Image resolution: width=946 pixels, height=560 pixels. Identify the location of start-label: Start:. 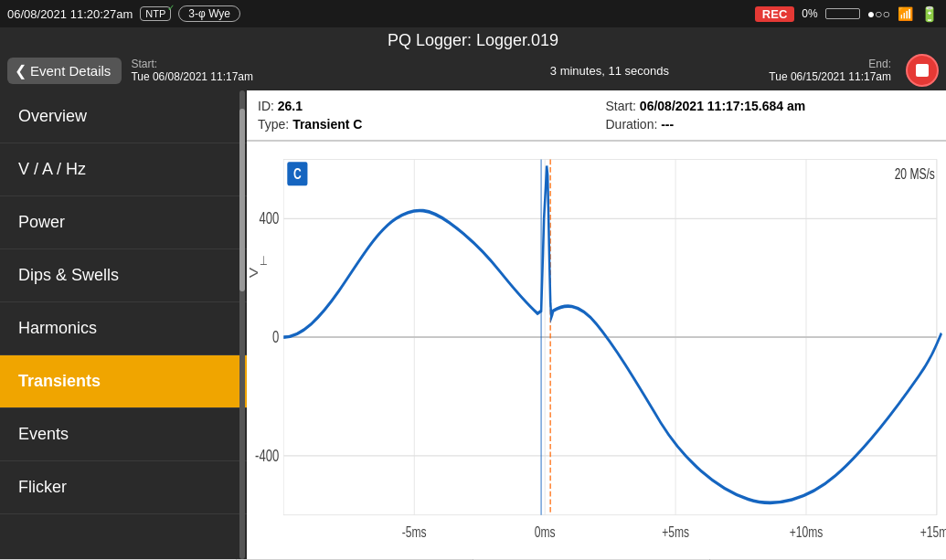
(144, 64).